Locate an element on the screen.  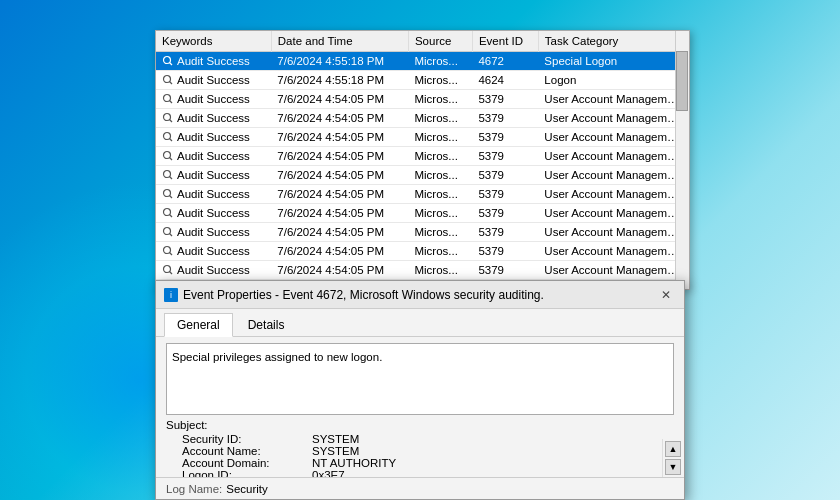
dialog-scroll-panel: ▲ ▼ is located at coordinates (673, 458).